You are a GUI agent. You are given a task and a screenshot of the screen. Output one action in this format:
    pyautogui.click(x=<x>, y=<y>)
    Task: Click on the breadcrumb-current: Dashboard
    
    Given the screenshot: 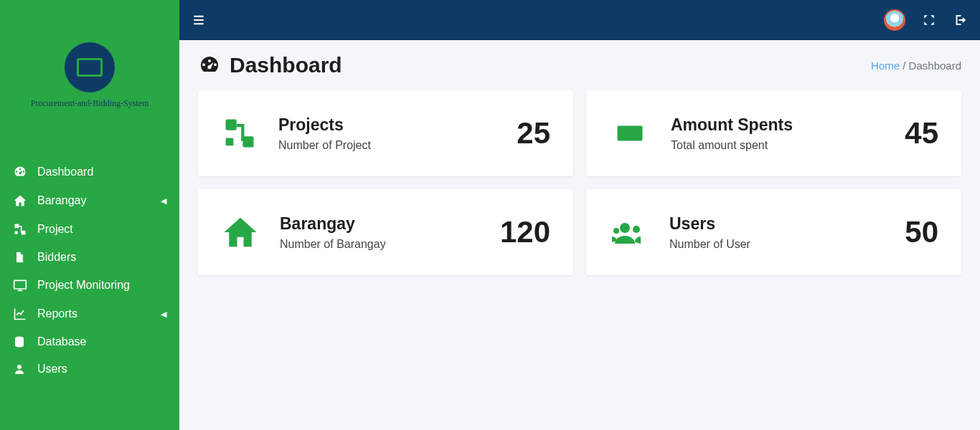 What is the action you would take?
    pyautogui.click(x=936, y=66)
    